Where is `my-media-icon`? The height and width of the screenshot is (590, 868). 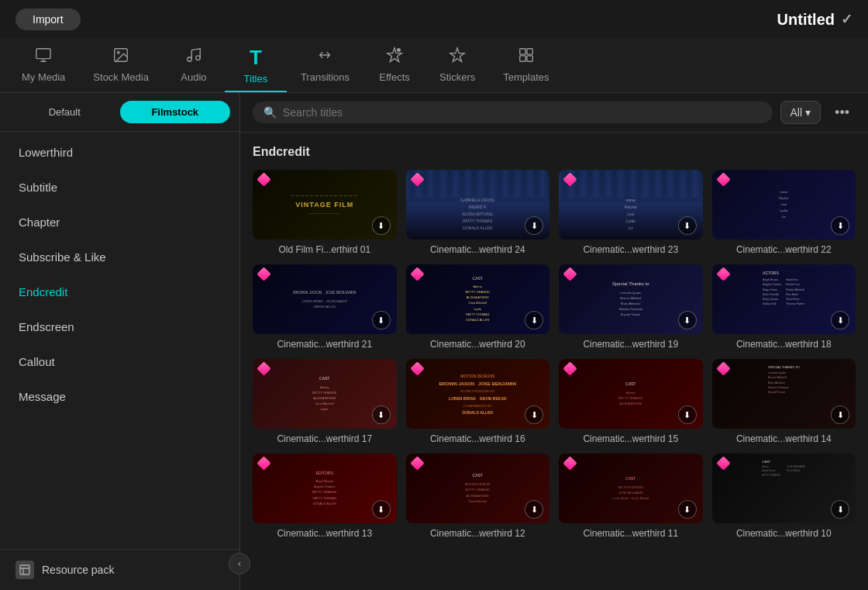
my-media-icon is located at coordinates (43, 57).